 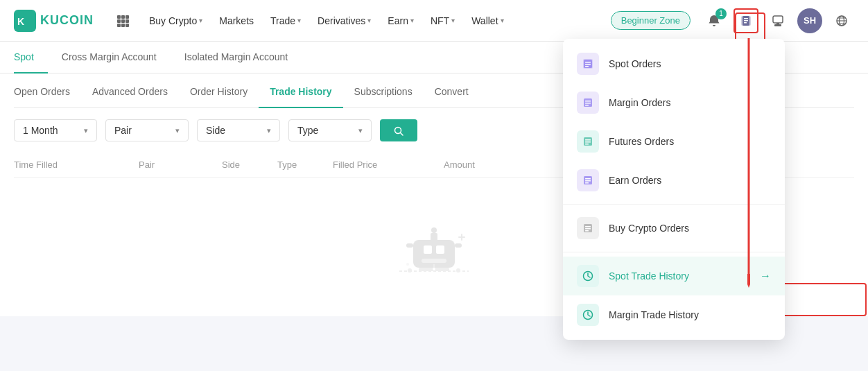 What do you see at coordinates (286, 21) in the screenshot?
I see `nav-trade: Trade ▾` at bounding box center [286, 21].